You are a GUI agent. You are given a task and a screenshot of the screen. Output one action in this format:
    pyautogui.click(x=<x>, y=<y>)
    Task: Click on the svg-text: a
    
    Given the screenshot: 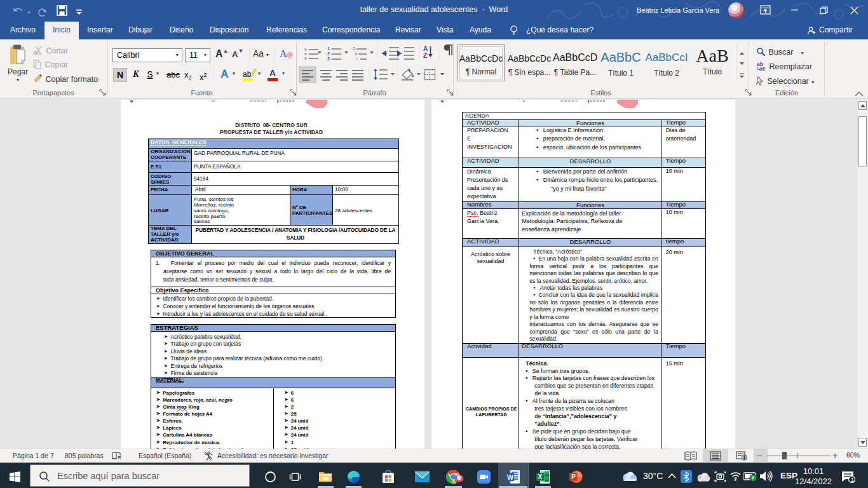 What is the action you would take?
    pyautogui.click(x=356, y=53)
    